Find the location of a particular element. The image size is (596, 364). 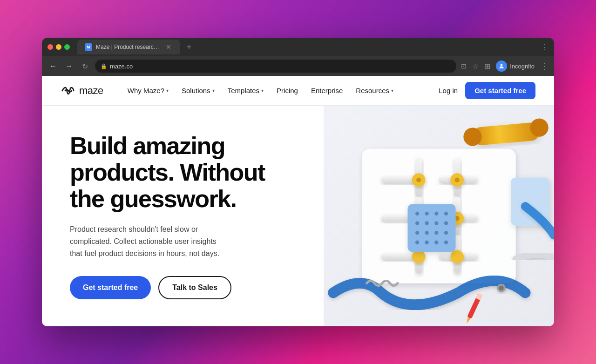

hero-cta-secondary: Talk to Sales is located at coordinates (195, 288).